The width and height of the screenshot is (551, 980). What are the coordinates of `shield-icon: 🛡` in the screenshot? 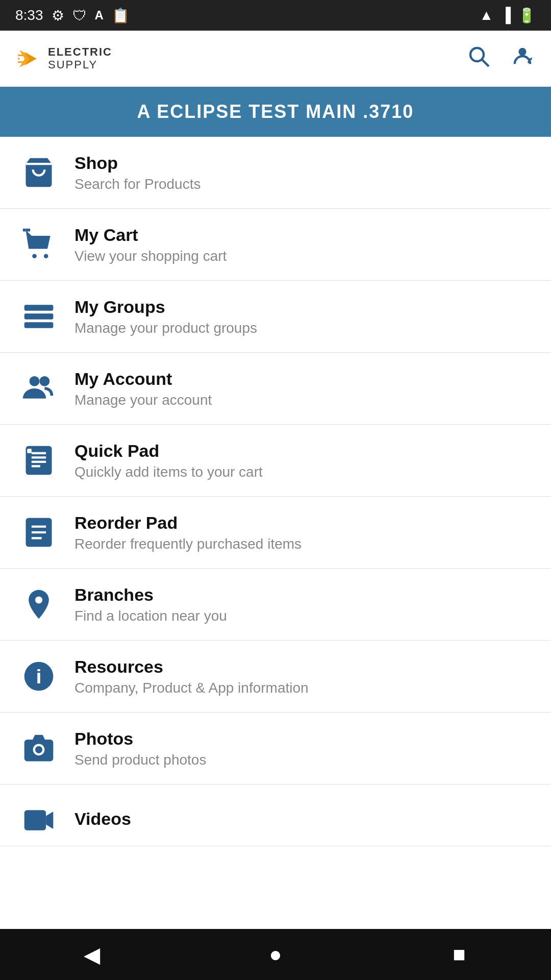 It's located at (80, 15).